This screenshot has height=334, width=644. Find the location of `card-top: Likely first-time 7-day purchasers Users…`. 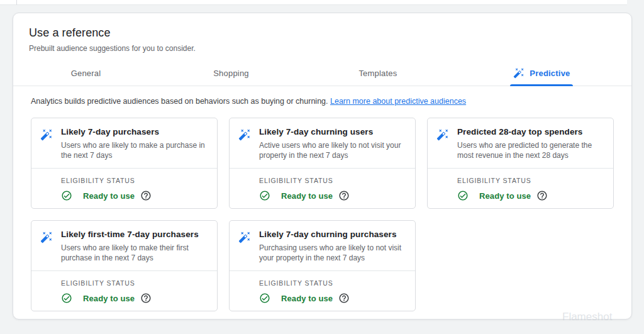

card-top: Likely first-time 7-day purchasers Users… is located at coordinates (125, 246).